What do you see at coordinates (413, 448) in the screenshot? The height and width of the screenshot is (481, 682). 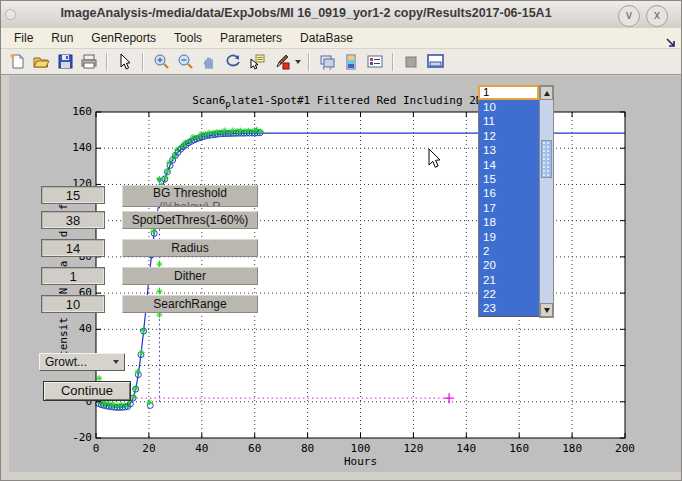 I see `x-tick-label: 120` at bounding box center [413, 448].